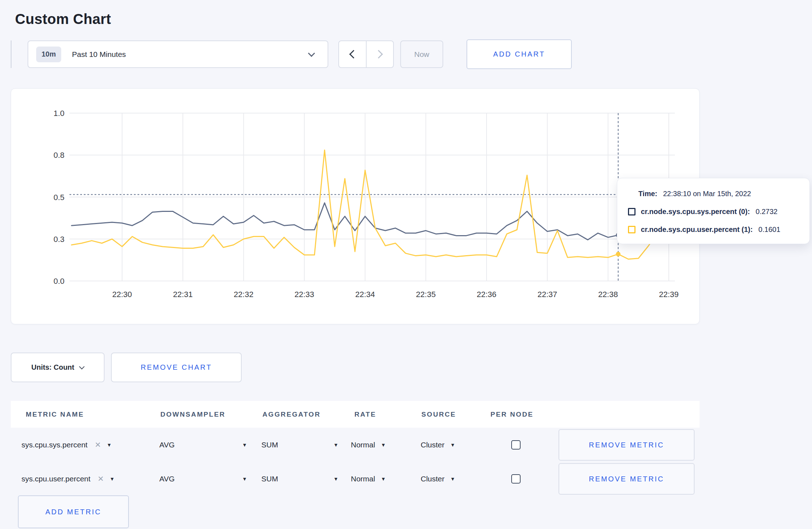 Image resolution: width=812 pixels, height=529 pixels. What do you see at coordinates (365, 294) in the screenshot?
I see `x-axis-tick-label: 22:34` at bounding box center [365, 294].